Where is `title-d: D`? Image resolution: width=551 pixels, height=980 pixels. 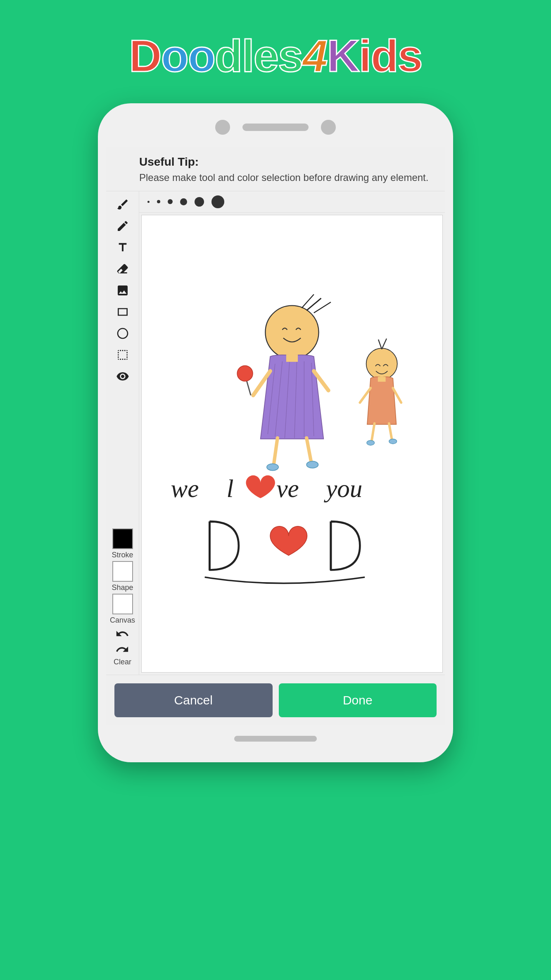
title-d: D is located at coordinates (145, 56).